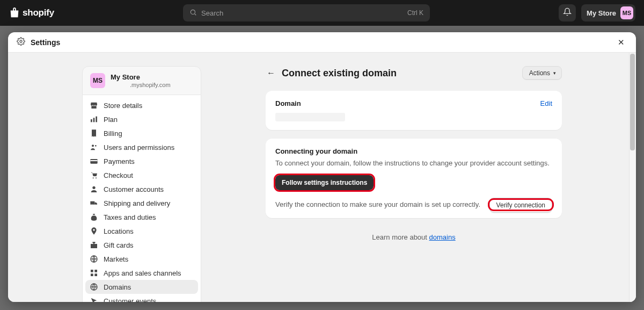  I want to click on nav-label: Billing, so click(113, 133).